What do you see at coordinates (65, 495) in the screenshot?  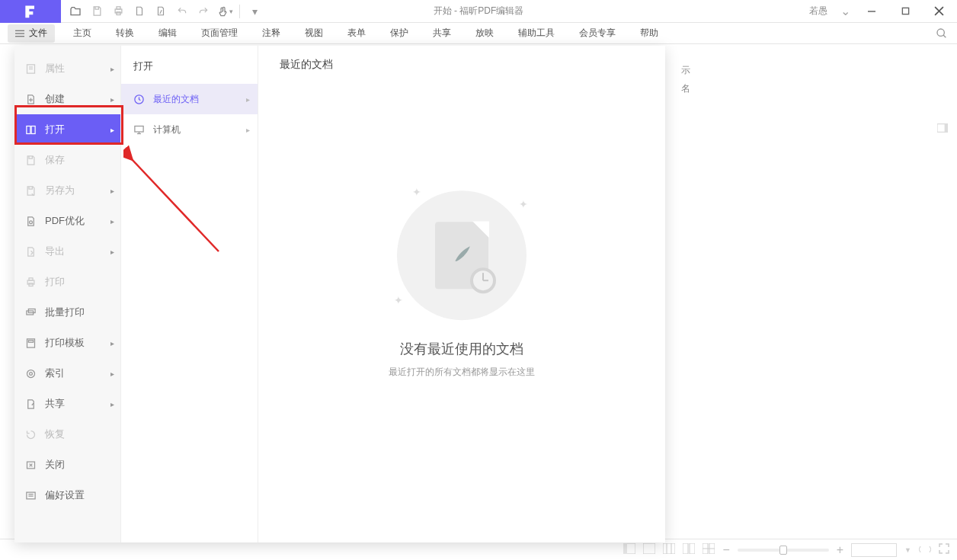 I see `file-menu-item-label: 偏好设置` at bounding box center [65, 495].